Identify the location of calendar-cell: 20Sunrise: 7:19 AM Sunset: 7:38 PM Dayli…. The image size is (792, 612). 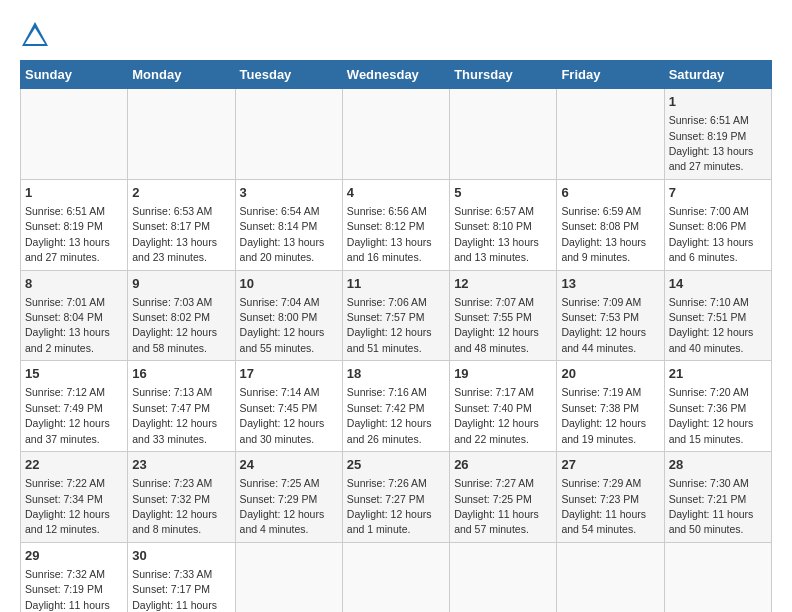
(610, 406).